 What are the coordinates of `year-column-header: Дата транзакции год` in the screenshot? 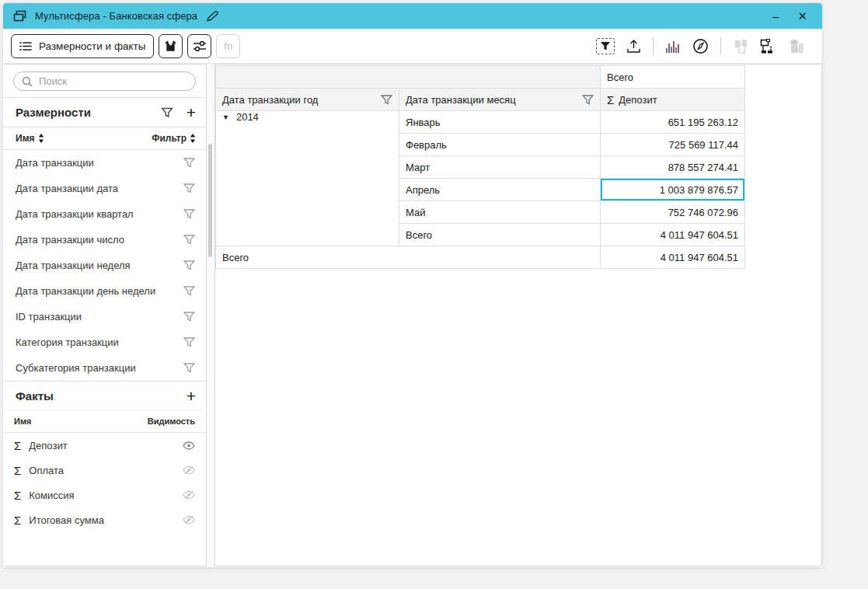 It's located at (308, 99).